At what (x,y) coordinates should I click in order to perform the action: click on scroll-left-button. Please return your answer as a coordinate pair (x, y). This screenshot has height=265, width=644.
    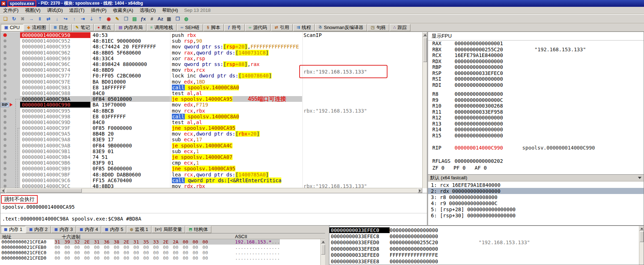
    Looking at the image, I should click on (3, 191).